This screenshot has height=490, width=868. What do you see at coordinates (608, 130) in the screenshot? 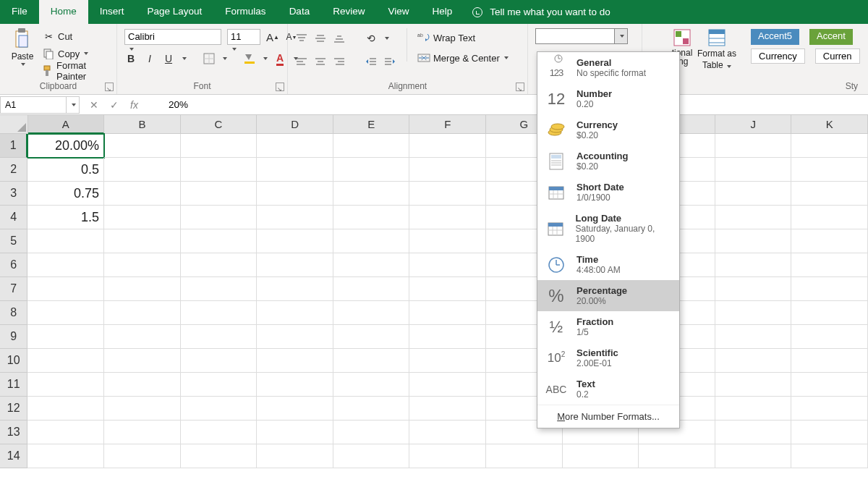
I see `number-format-option: Currency$0.20` at bounding box center [608, 130].